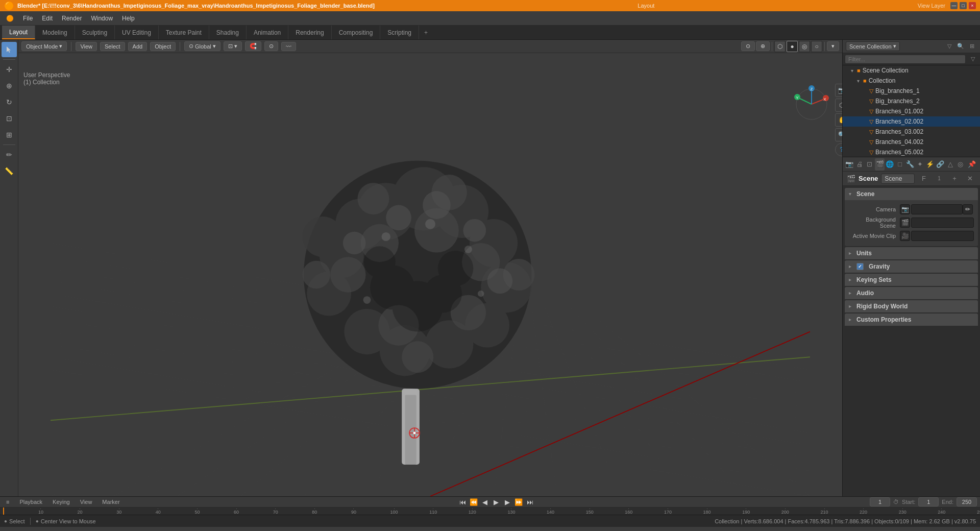 This screenshot has width=980, height=531. Describe the element at coordinates (138, 46) in the screenshot. I see `add-menu: Add` at that location.